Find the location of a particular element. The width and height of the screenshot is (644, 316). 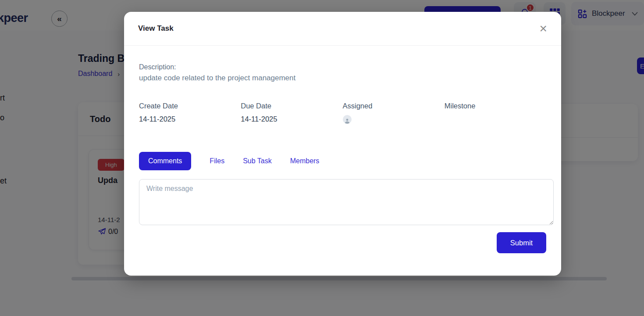

meta-create-date: Create Date 14-11-2025 is located at coordinates (190, 113).